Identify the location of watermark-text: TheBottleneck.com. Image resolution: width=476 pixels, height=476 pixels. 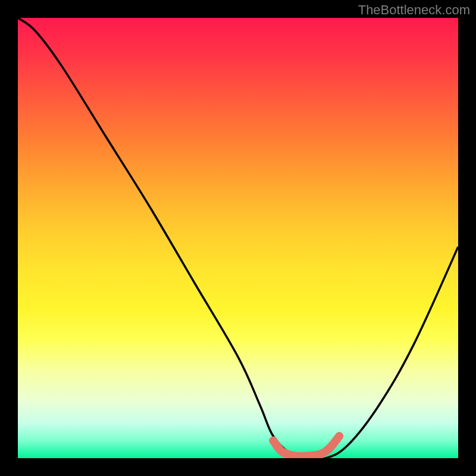
(414, 10).